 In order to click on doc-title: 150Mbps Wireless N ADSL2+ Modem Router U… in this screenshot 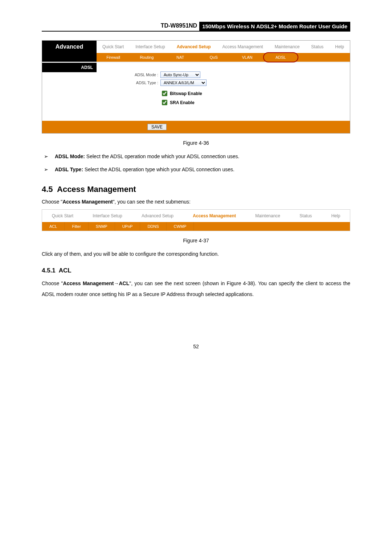, I will do `click(275, 26)`.